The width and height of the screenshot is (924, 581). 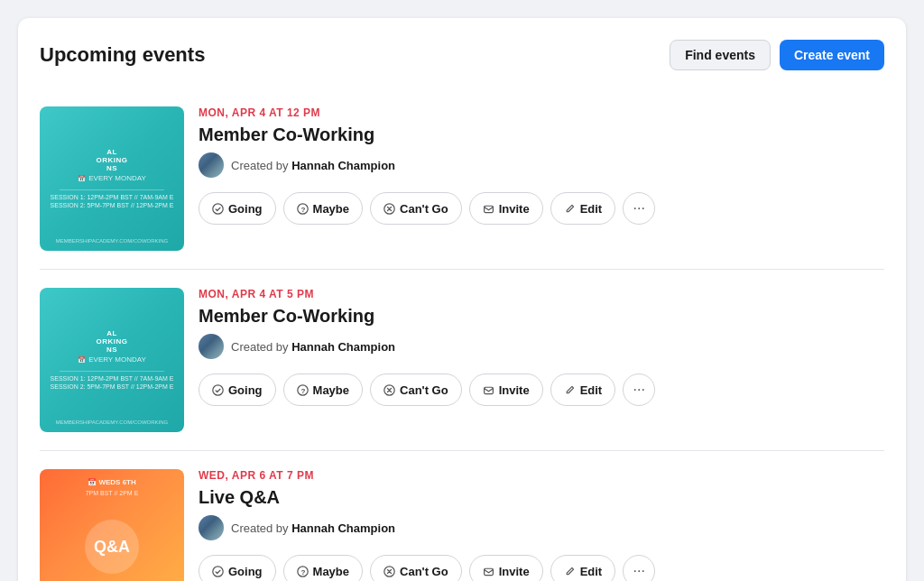 I want to click on event-date: MON, APR 4 AT 5 PM, so click(x=541, y=294).